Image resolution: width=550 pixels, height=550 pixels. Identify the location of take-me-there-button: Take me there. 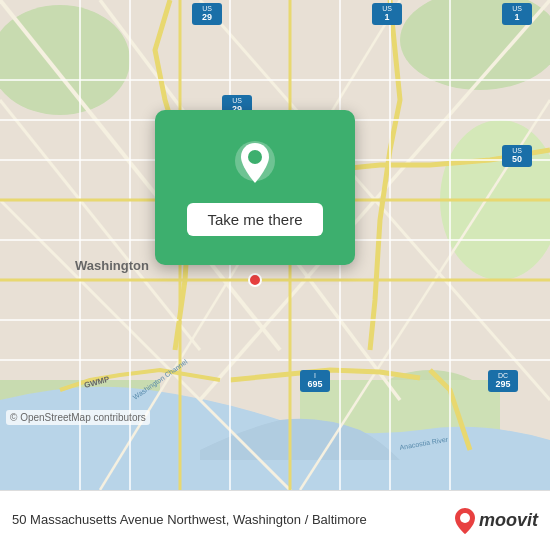
(254, 220).